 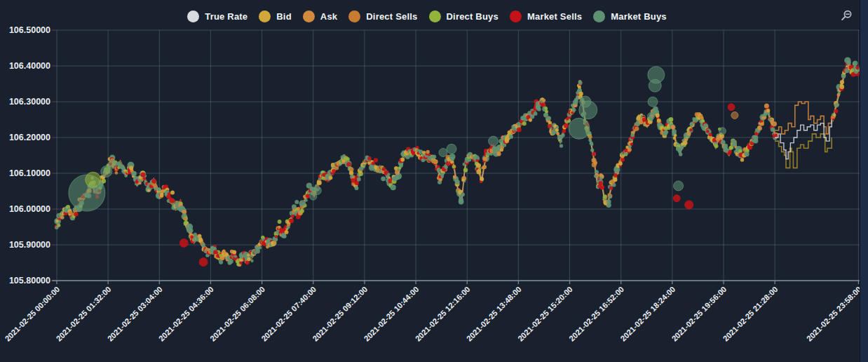 What do you see at coordinates (93, 180) in the screenshot?
I see `direct_buys-bubble` at bounding box center [93, 180].